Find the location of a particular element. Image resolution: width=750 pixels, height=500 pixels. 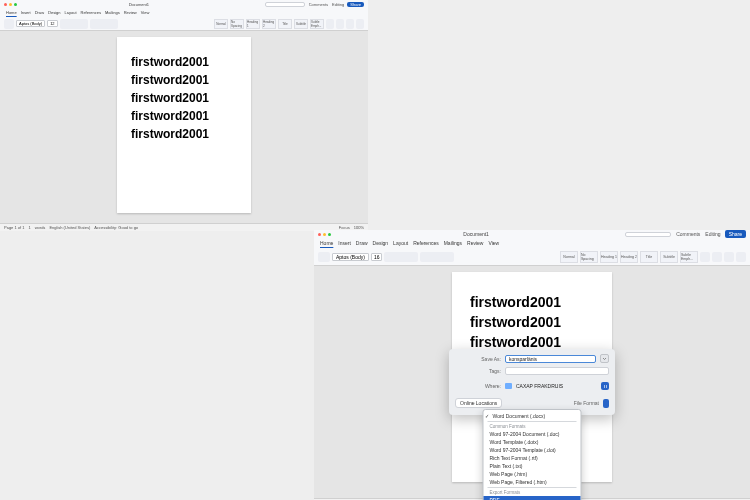

fmt-item-rtf: Rich Text Format (.rtf) is located at coordinates (532, 458).